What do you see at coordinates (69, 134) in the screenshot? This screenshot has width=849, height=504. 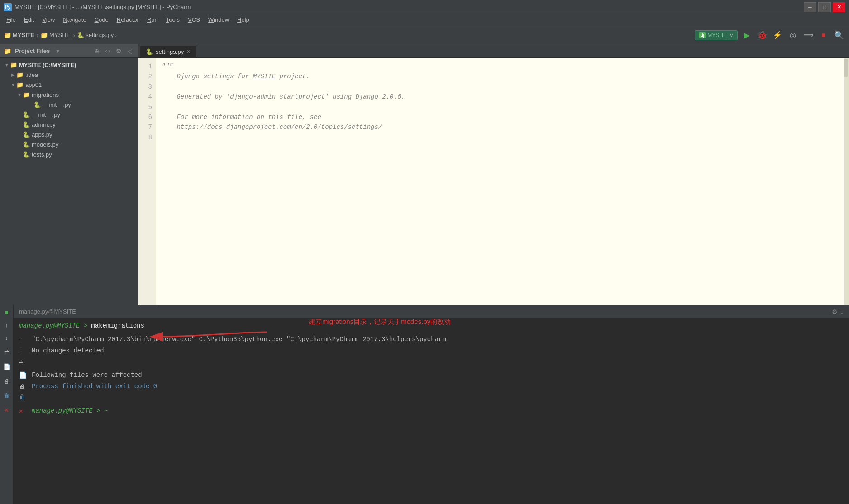 I see `tree-item-apps: 🐍 apps.py` at bounding box center [69, 134].